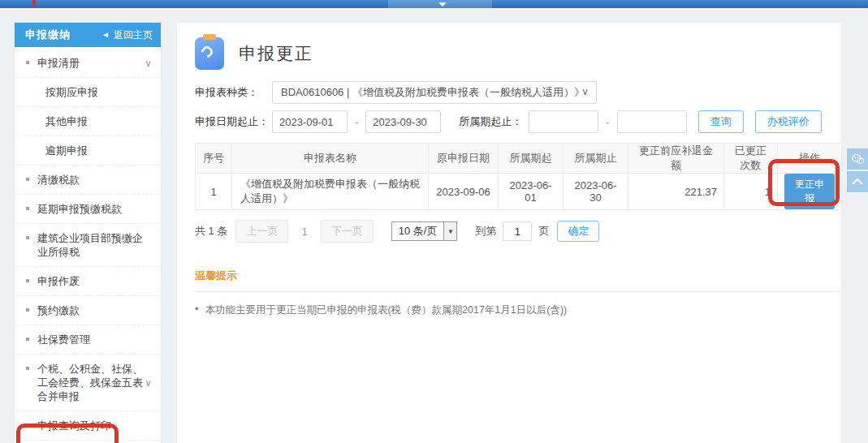  Describe the element at coordinates (88, 122) in the screenshot. I see `sidebar-item-other-declaration: 其他申报` at that location.